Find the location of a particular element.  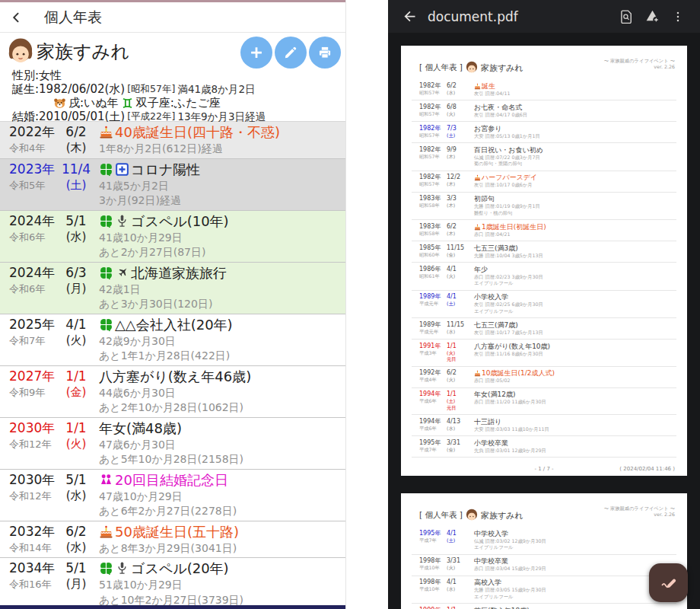

event-row: 2032年令和14年6/2(水)50歳誕生日(五十路)あと8年3か月29日(30… is located at coordinates (173, 540).